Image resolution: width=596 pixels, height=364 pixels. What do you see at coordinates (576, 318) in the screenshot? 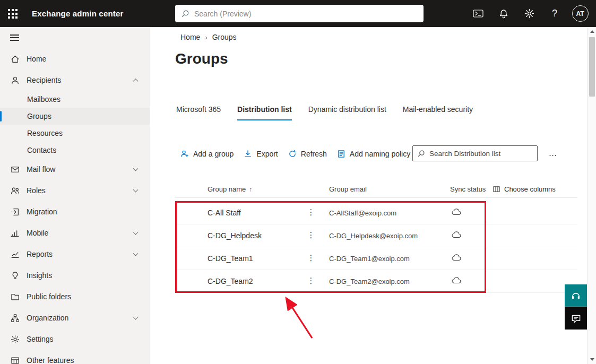
I see `feedback-button` at bounding box center [576, 318].